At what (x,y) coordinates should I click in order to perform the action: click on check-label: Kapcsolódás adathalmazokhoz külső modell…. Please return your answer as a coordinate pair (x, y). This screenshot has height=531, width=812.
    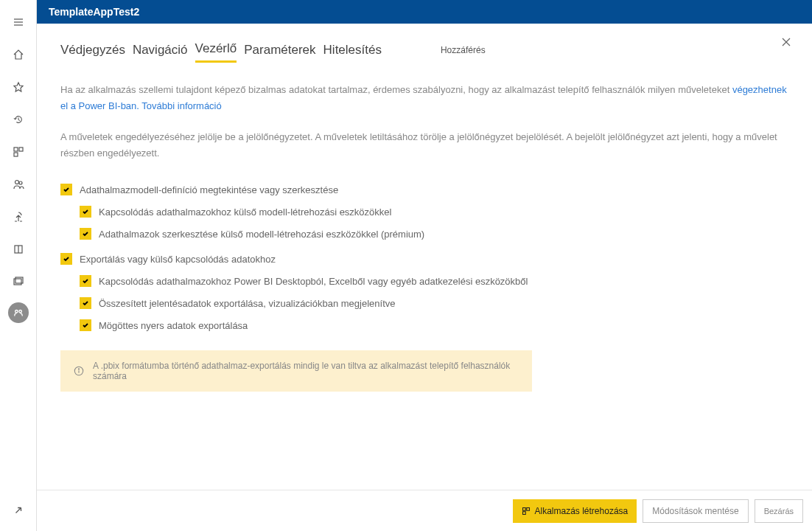
    Looking at the image, I should click on (245, 212).